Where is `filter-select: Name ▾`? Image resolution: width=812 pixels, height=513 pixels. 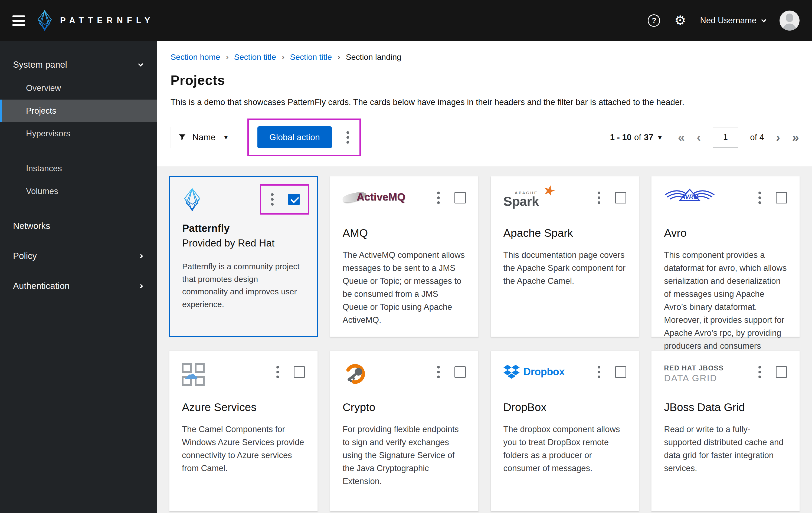 filter-select: Name ▾ is located at coordinates (204, 138).